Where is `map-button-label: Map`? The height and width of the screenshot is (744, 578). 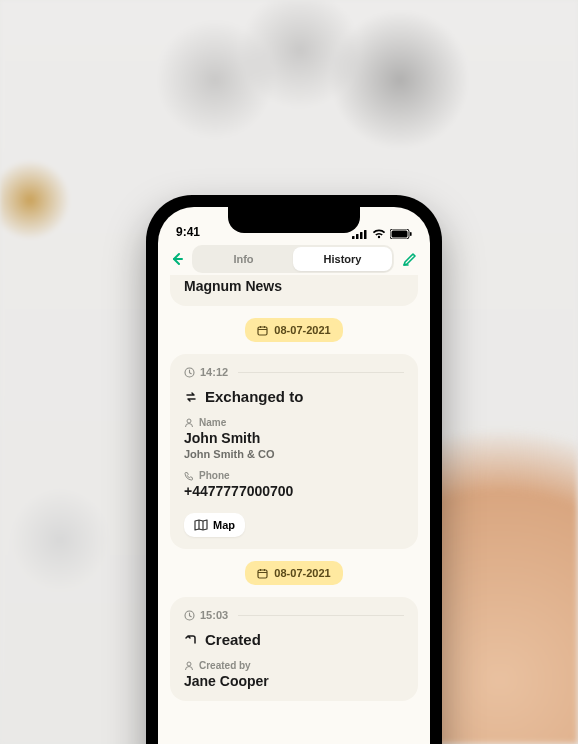 map-button-label: Map is located at coordinates (224, 525).